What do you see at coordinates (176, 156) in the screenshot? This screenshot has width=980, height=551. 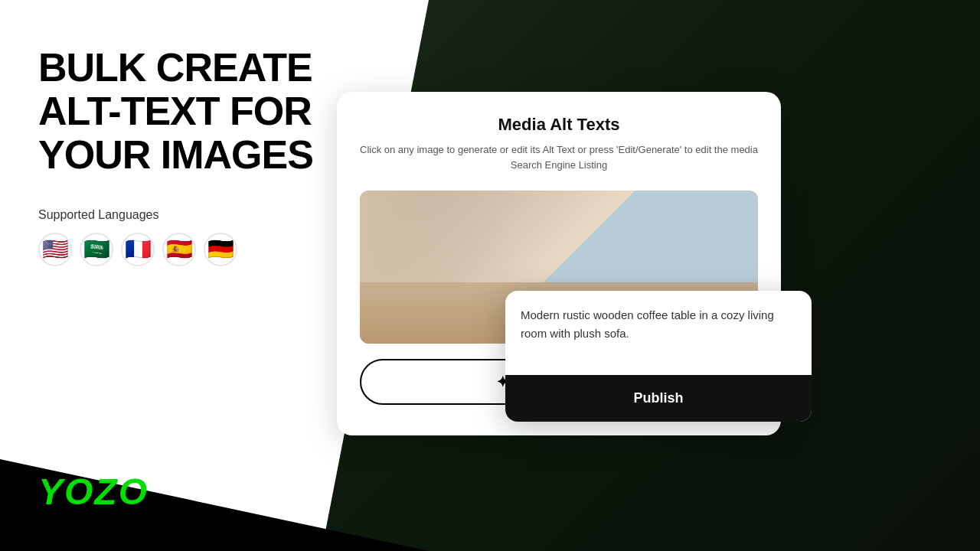 I see `headline-block: BULK CREATE ALT-TEXT FOR YOUR IMAGES Sup…` at bounding box center [176, 156].